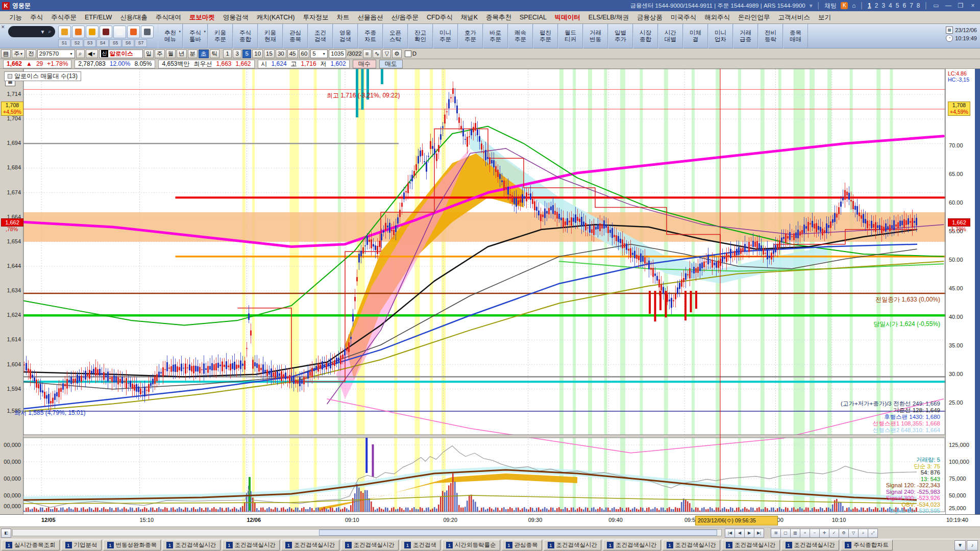  What do you see at coordinates (470, 17) in the screenshot?
I see `menu-item-14: 채널K` at bounding box center [470, 17].